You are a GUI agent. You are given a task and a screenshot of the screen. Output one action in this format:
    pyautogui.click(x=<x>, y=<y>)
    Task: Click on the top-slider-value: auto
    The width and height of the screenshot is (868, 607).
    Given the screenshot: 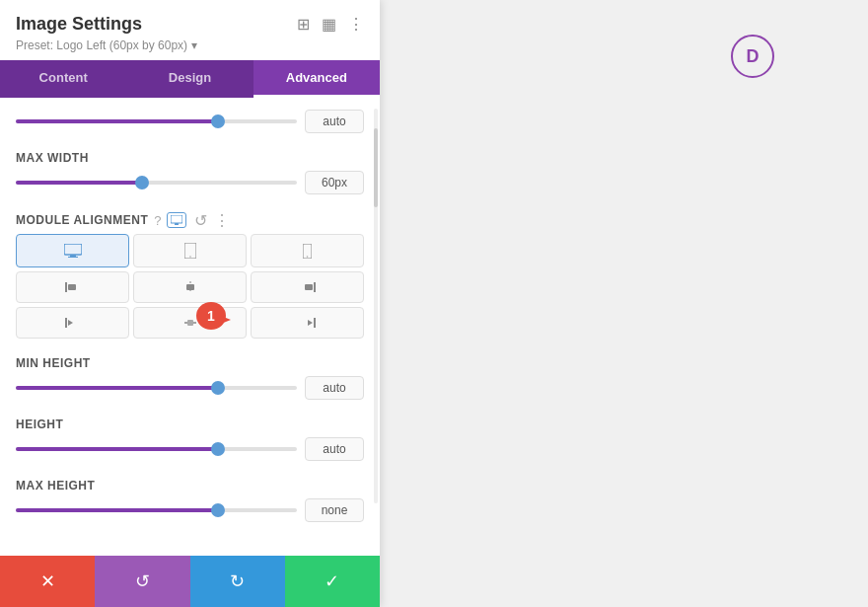 What is the action you would take?
    pyautogui.click(x=334, y=121)
    